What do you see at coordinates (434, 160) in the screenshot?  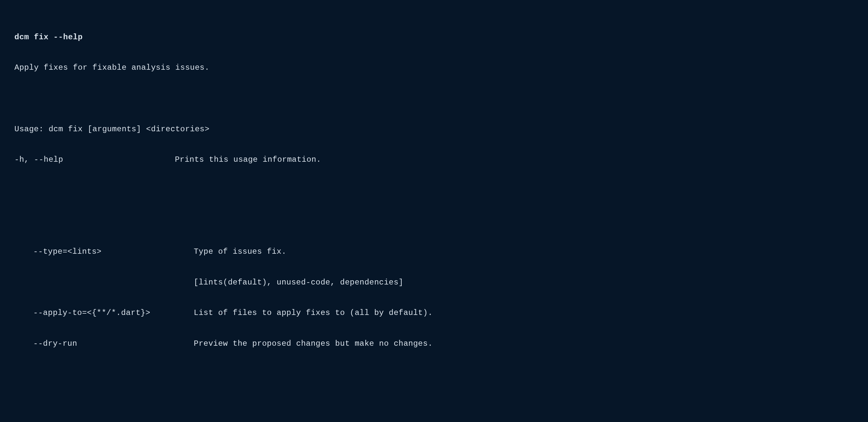 I see `flag-help: -h, --helpPrints this usage information.` at bounding box center [434, 160].